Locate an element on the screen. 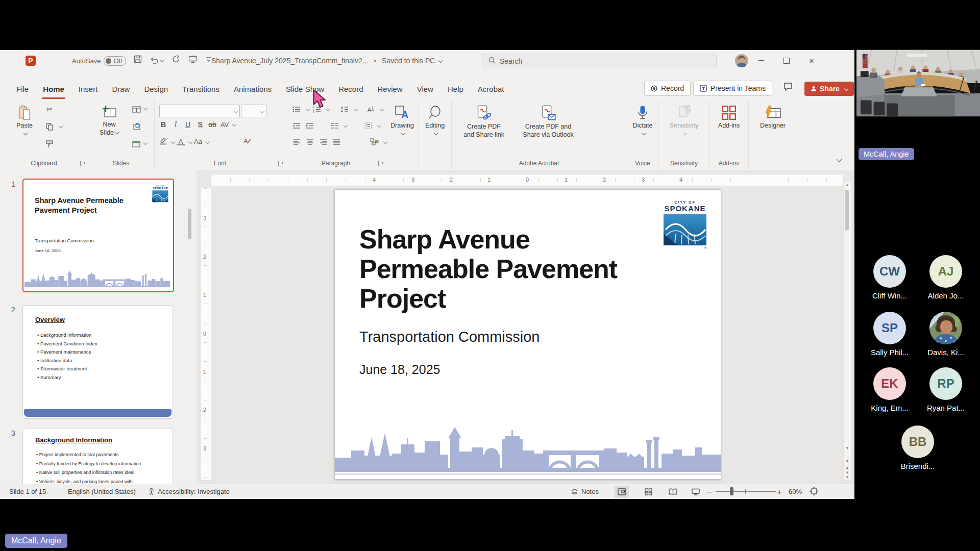  accessibility-status: Accessibility: Investigate is located at coordinates (194, 492).